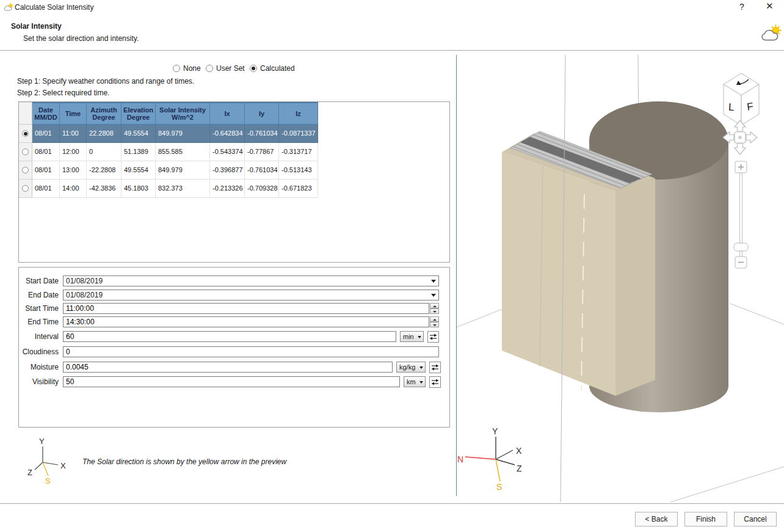 This screenshot has height=532, width=784. Describe the element at coordinates (656, 519) in the screenshot. I see `back-button: < Back` at that location.